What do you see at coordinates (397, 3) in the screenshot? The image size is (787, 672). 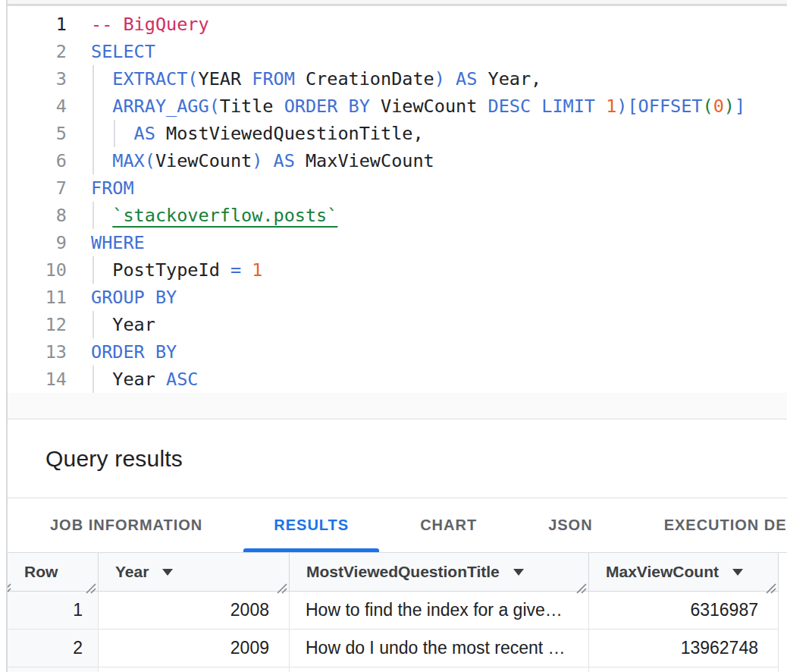 I see `editor-tabbar-edge` at bounding box center [397, 3].